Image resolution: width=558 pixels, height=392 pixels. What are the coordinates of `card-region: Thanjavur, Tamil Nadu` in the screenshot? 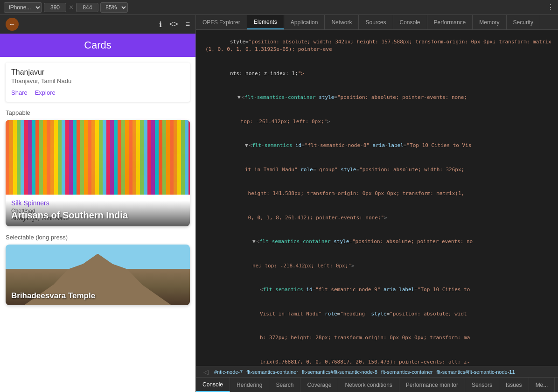 It's located at (98, 81).